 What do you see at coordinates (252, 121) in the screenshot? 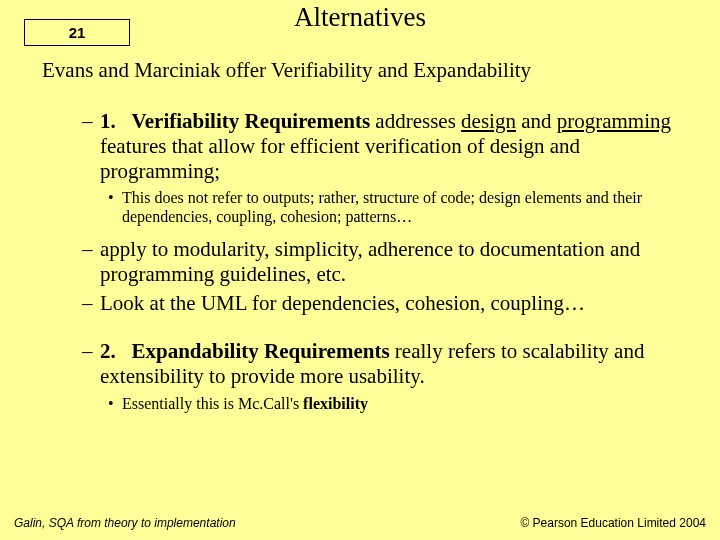
I see `item1-head: Verifiability Requirements` at bounding box center [252, 121].